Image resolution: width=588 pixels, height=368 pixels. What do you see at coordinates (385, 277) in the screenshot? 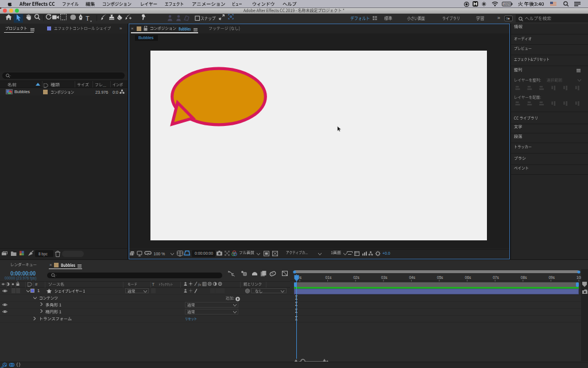
I see `svg-text: 03s` at bounding box center [385, 277].